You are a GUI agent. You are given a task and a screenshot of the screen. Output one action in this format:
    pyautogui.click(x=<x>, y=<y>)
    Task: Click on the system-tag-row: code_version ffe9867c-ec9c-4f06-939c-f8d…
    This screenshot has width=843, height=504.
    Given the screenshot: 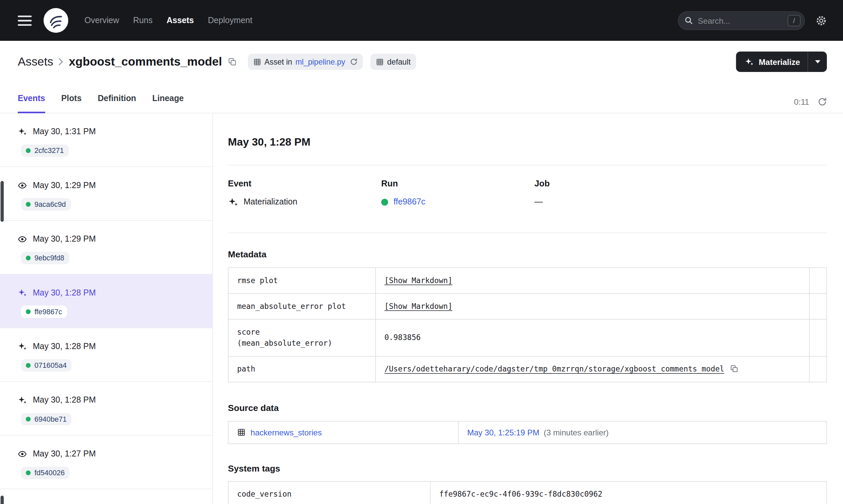 What is the action you would take?
    pyautogui.click(x=528, y=493)
    